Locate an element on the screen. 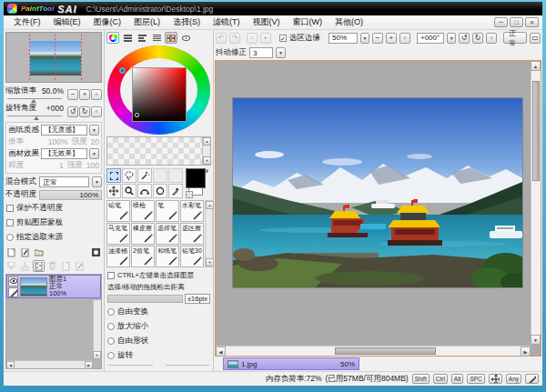 The width and height of the screenshot is (546, 392). minimize-button: ─ is located at coordinates (500, 22).